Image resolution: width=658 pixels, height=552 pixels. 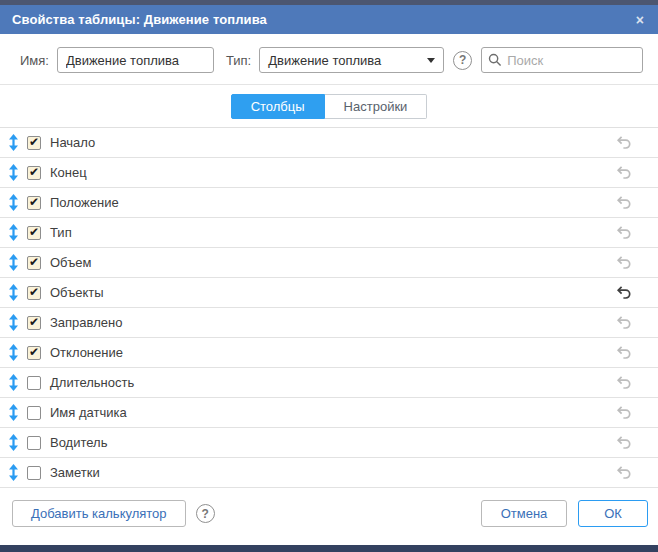 What do you see at coordinates (613, 514) in the screenshot?
I see `ok-button: ОК` at bounding box center [613, 514].